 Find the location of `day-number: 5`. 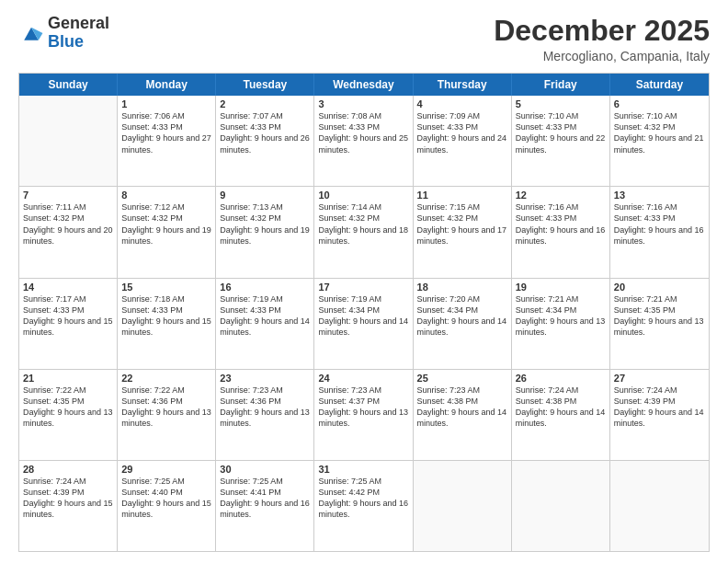

day-number: 5 is located at coordinates (561, 104).